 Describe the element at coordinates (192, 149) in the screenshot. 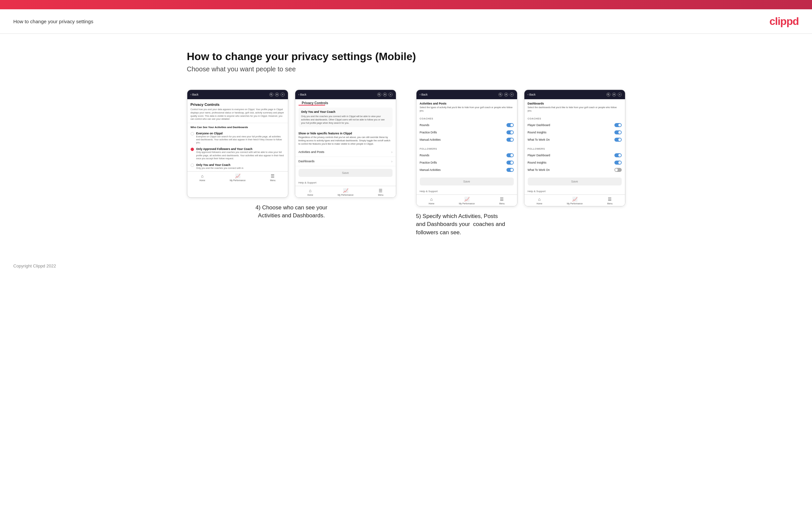

I see `radio-followers` at that location.